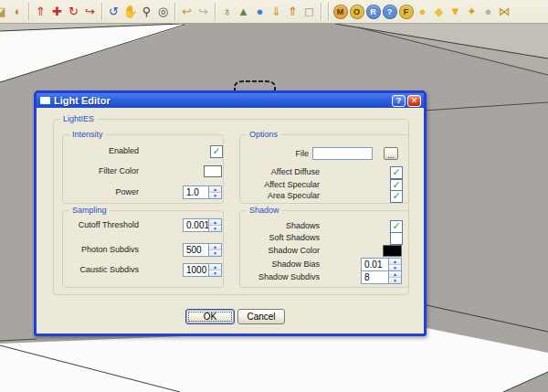  Describe the element at coordinates (203, 250) in the screenshot. I see `photon-subdivs-spinner: ▲▼` at that location.